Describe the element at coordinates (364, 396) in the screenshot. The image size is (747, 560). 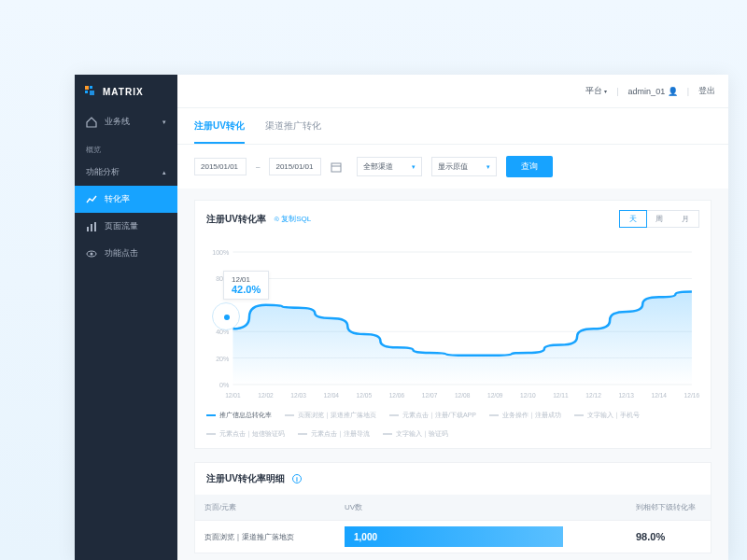
I see `svg-text: 12/05` at that location.